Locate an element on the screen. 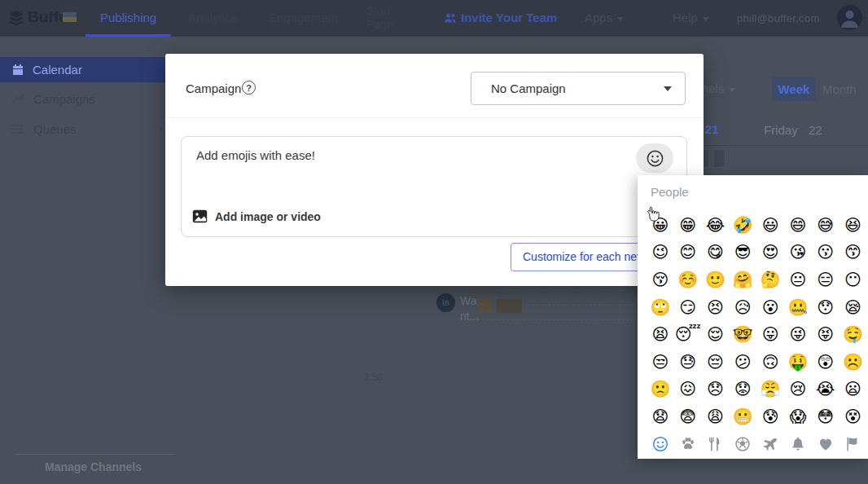 The width and height of the screenshot is (868, 484). category-food-icon is located at coordinates (716, 444).